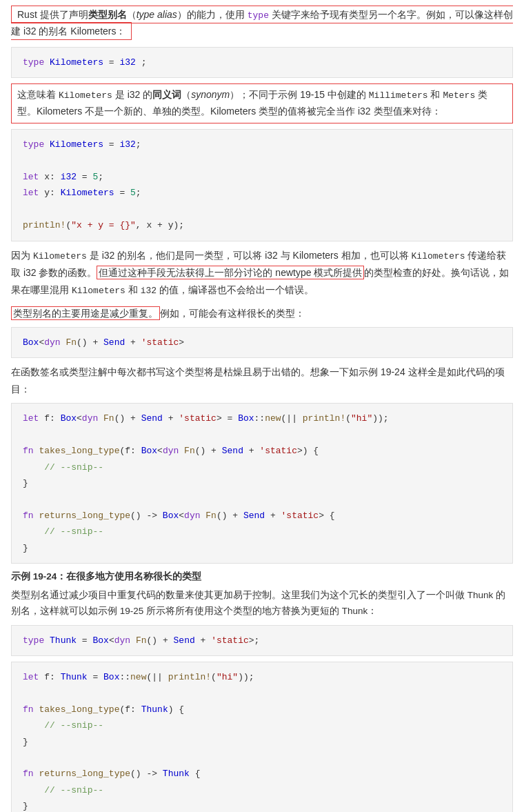 This screenshot has width=524, height=812. Describe the element at coordinates (132, 342) in the screenshot. I see `code3-plus2: +` at that location.